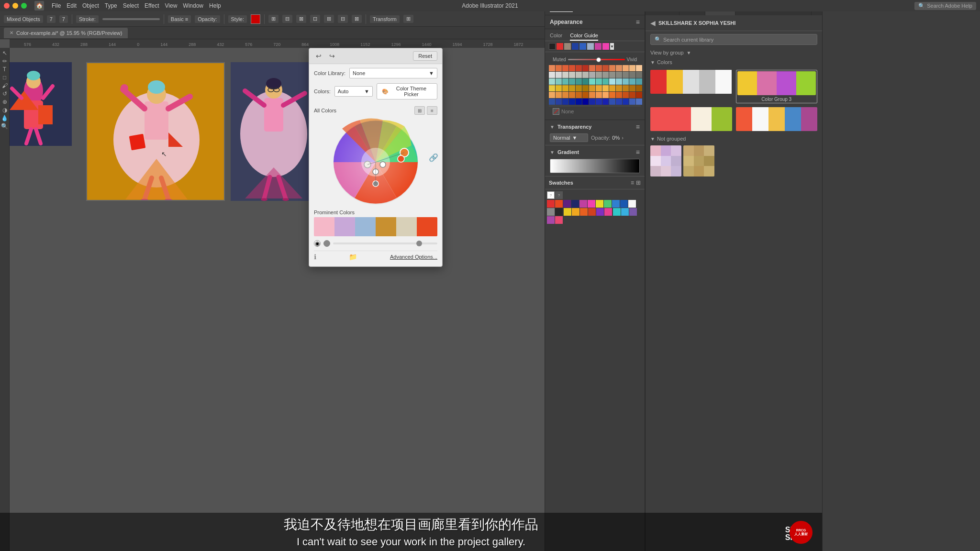  I want to click on sw-hot-pink, so click(591, 204).